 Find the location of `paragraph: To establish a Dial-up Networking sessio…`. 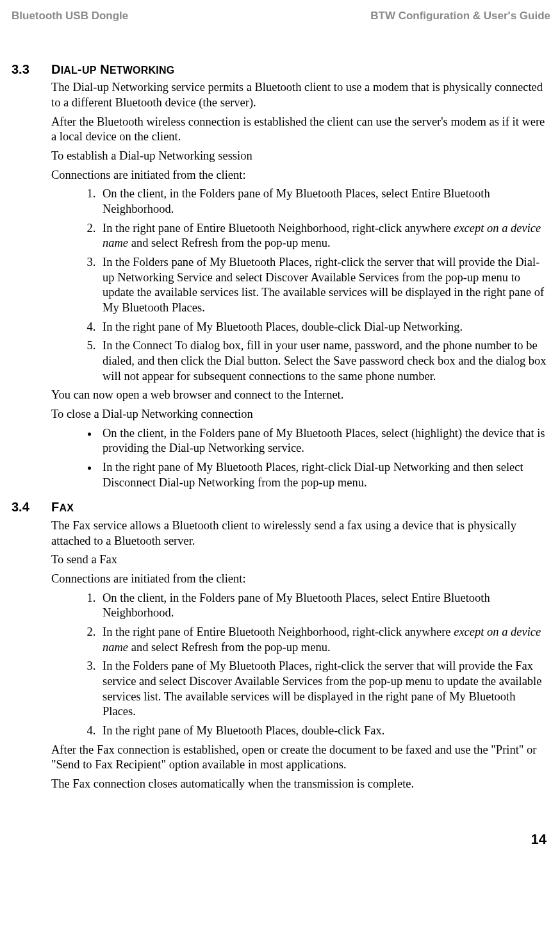

paragraph: To establish a Dial-up Networking sessio… is located at coordinates (300, 156).